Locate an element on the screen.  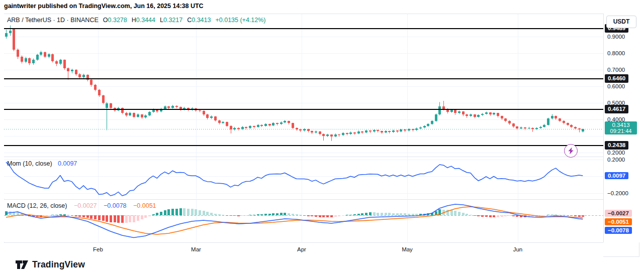
ohlc-value: 0.3278 is located at coordinates (118, 20).